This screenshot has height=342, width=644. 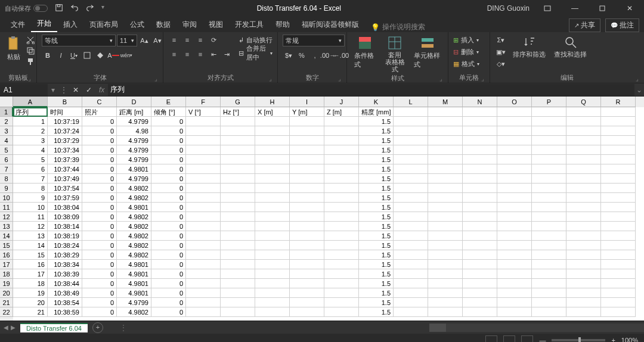 What do you see at coordinates (501, 52) in the screenshot?
I see `fill-icon: ▣▾` at bounding box center [501, 52].